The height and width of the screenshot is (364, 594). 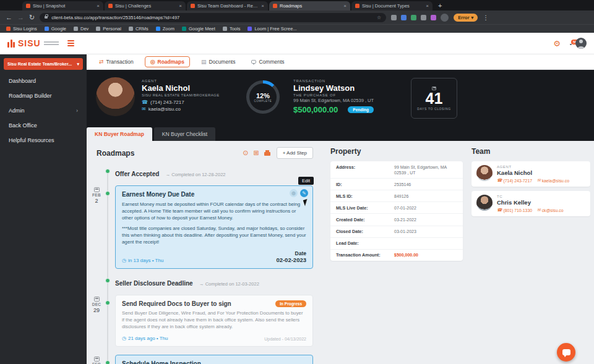 What do you see at coordinates (309, 6) in the screenshot?
I see `browser-tab-active: Roadmaps ×` at bounding box center [309, 6].